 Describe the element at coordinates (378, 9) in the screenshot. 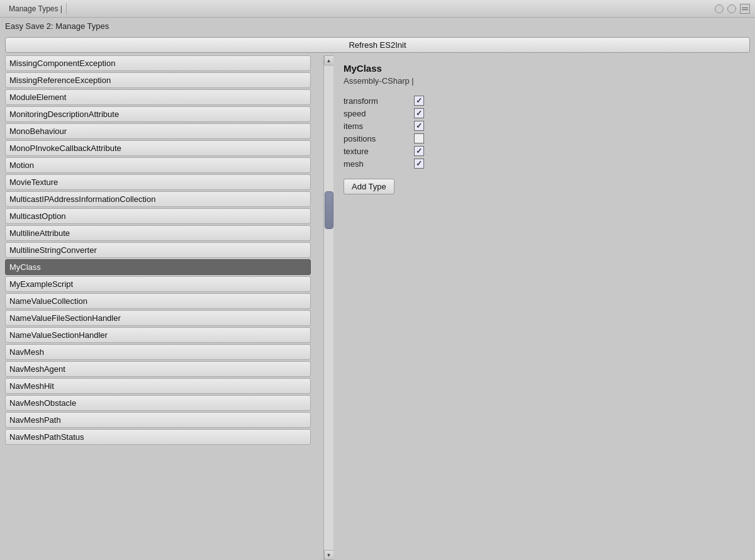

I see `title-bar: Manage Types |` at that location.